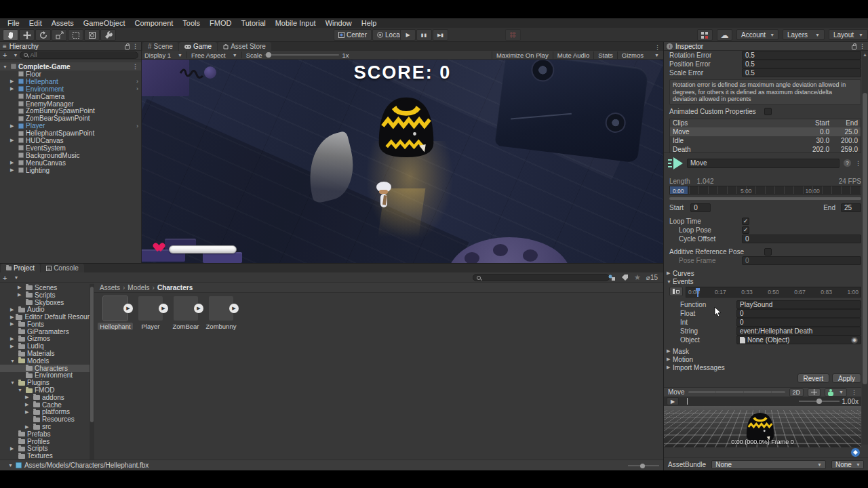 Image resolution: width=868 pixels, height=488 pixels. I want to click on start-frame-field: 0, so click(701, 207).